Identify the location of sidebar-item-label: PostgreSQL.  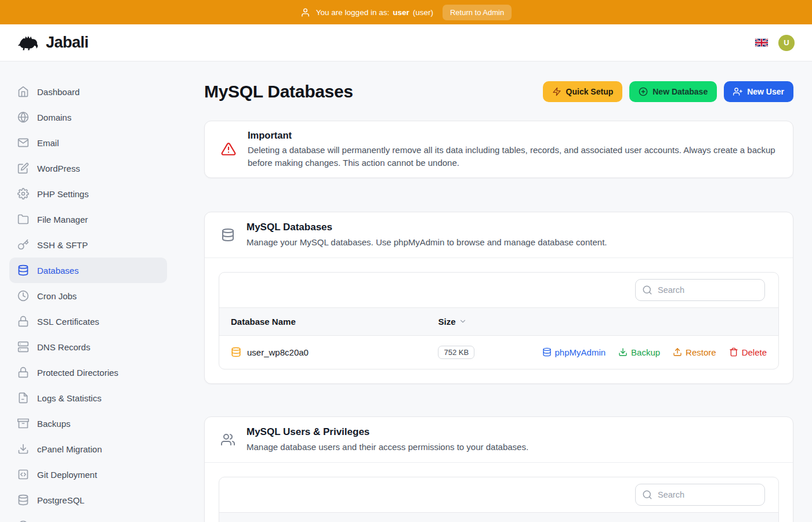
(61, 500).